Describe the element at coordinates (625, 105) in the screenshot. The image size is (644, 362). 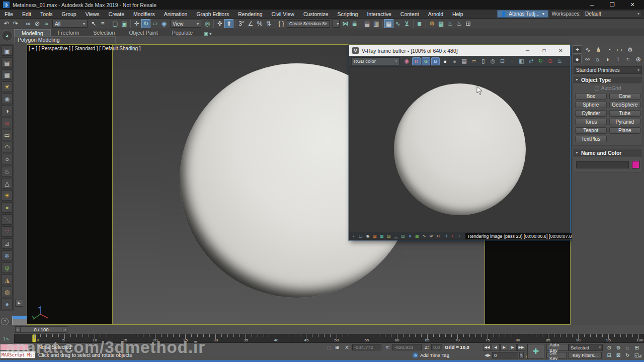
I see `object-type-geosphere: GeoSphere` at that location.